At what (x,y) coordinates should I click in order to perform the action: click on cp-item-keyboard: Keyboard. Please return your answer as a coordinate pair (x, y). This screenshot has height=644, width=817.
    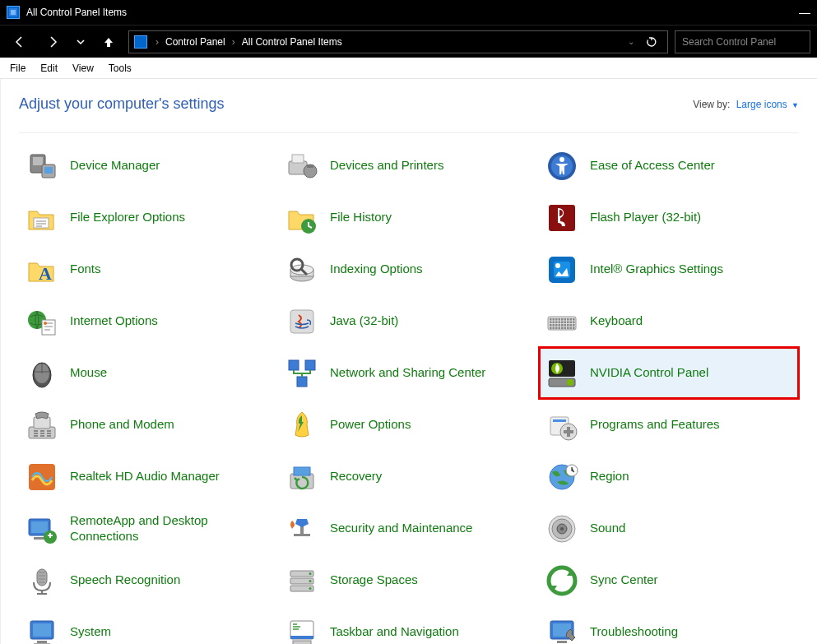
    Looking at the image, I should click on (669, 321).